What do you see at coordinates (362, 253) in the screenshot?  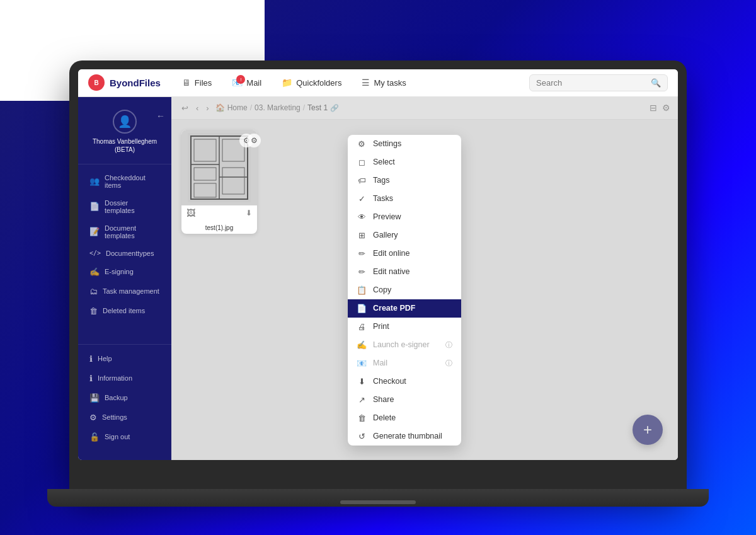 I see `cm-editonline-icon: ✏` at bounding box center [362, 253].